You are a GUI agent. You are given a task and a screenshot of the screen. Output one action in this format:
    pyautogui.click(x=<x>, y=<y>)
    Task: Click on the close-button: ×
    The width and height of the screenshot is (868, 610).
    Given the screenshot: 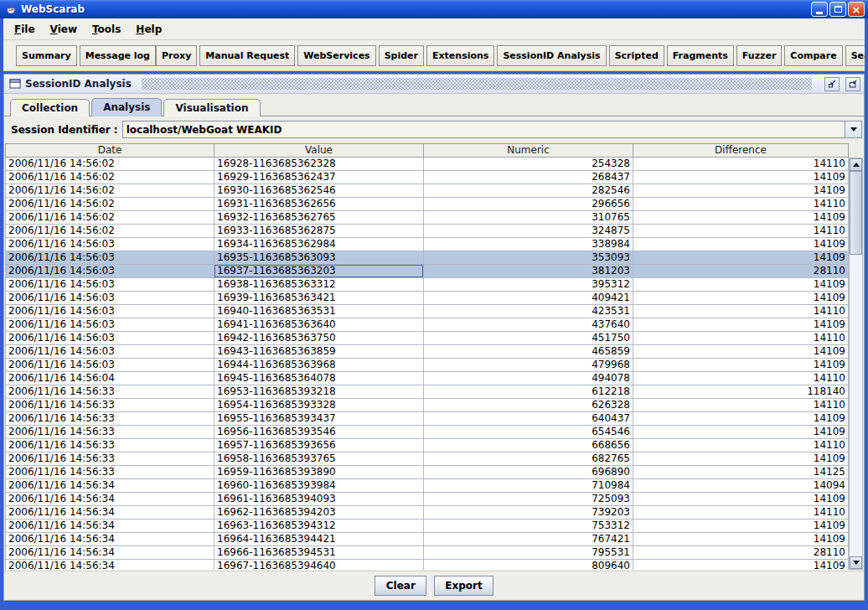 What is the action you would take?
    pyautogui.click(x=856, y=9)
    